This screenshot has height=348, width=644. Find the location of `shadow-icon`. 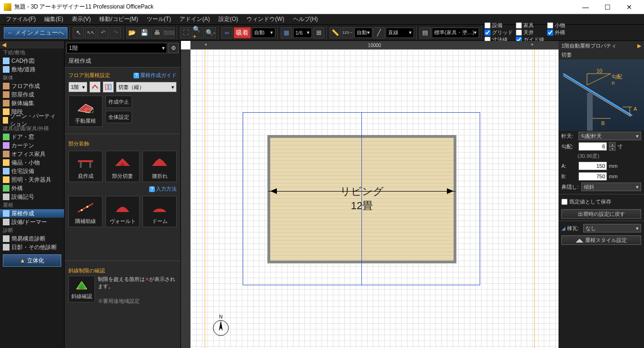

shadow-icon is located at coordinates (6, 247).